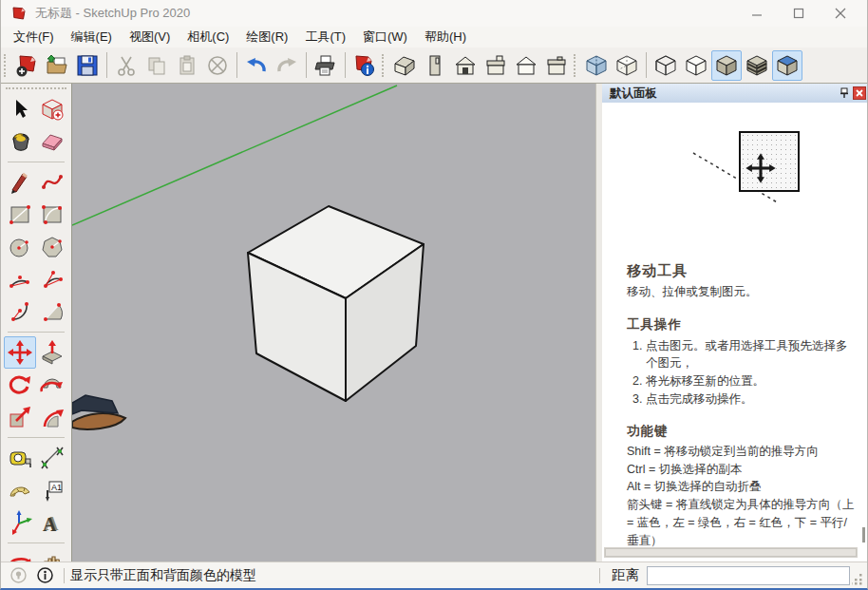  I want to click on tool-make-component, so click(52, 109).